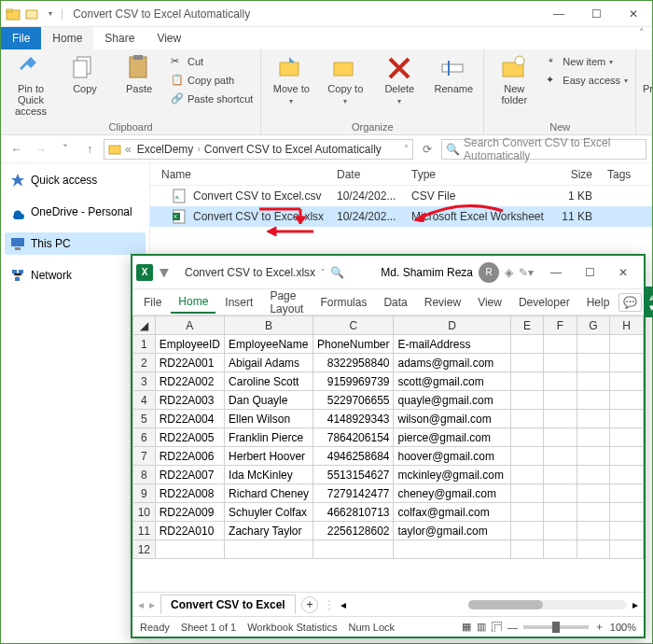  I want to click on row-header: 2, so click(145, 363).